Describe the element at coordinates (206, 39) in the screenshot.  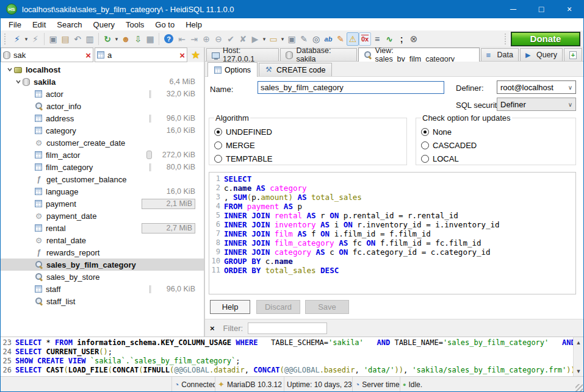
I see `insert-row-icon: ⊕` at that location.